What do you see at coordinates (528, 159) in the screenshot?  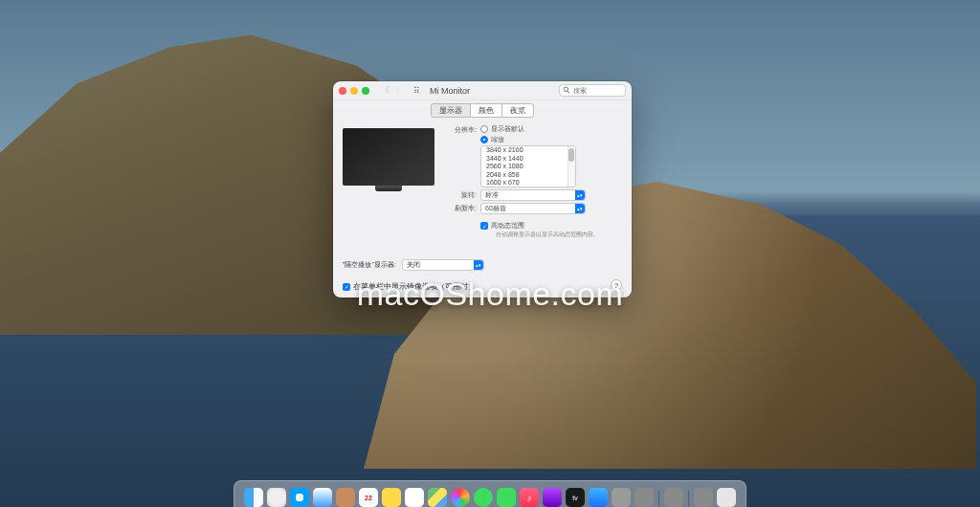 I see `resolution-option: 3440 x 1440` at bounding box center [528, 159].